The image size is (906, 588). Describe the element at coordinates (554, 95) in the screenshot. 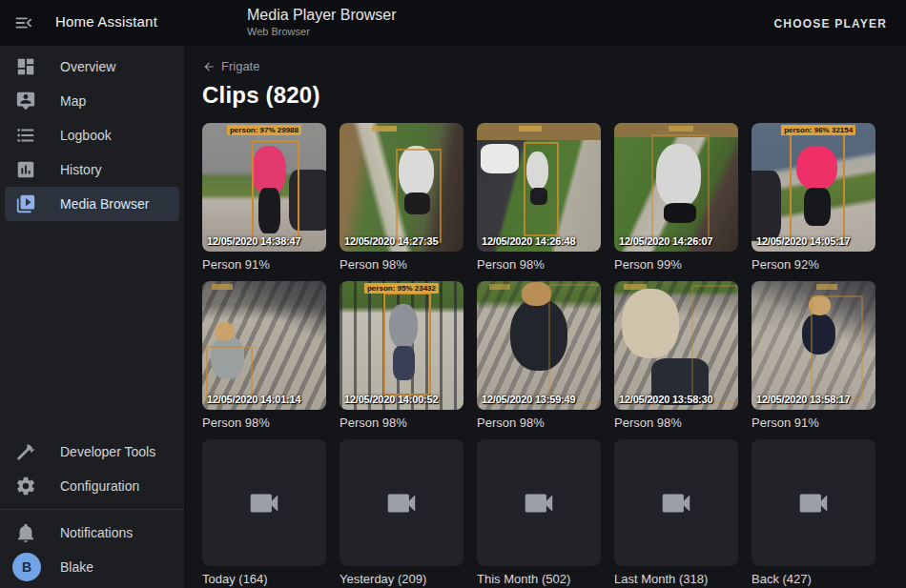

I see `page-title: Clips (820)` at that location.